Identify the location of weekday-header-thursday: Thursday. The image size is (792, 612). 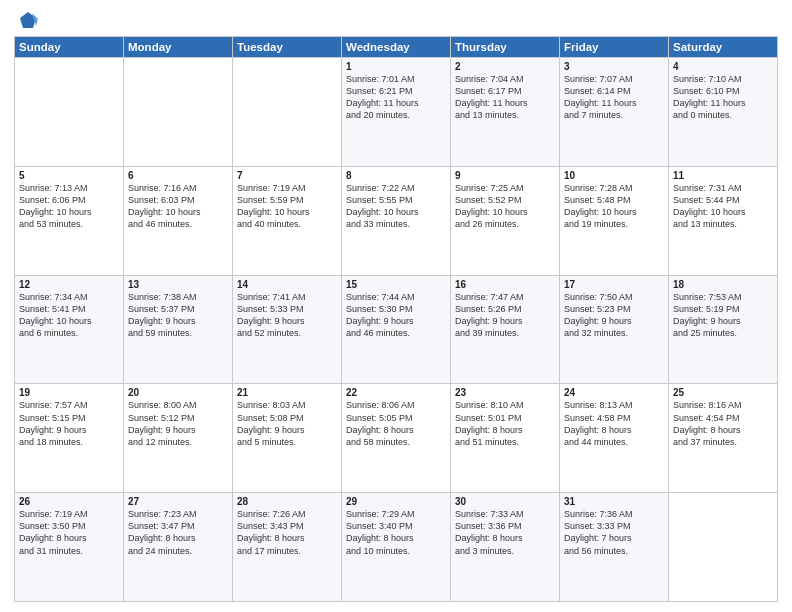
(506, 48).